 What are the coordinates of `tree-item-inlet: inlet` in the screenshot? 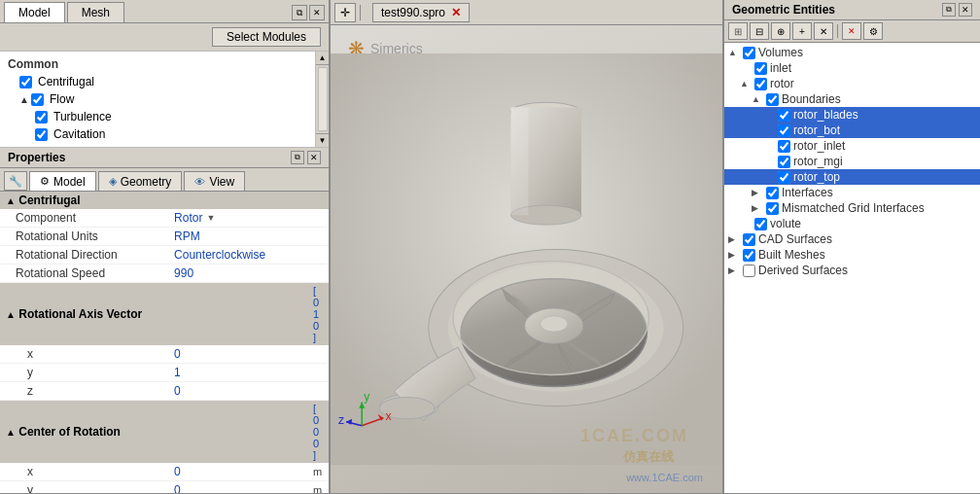 It's located at (852, 68).